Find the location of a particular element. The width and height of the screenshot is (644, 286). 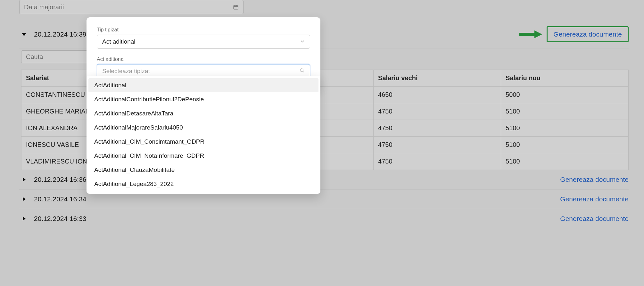

table-cell: 5000 is located at coordinates (565, 95).